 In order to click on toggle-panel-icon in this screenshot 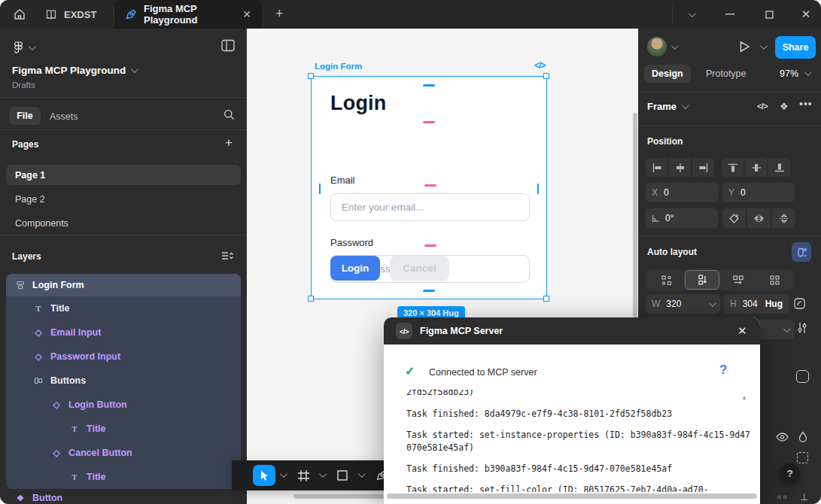, I will do `click(228, 45)`.